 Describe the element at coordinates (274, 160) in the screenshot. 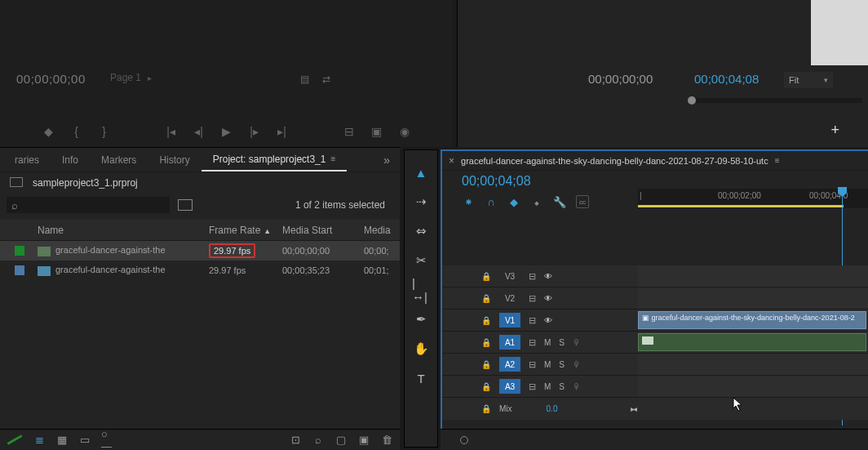

I see `tab-project: Project: sampleproject3_1≡` at that location.